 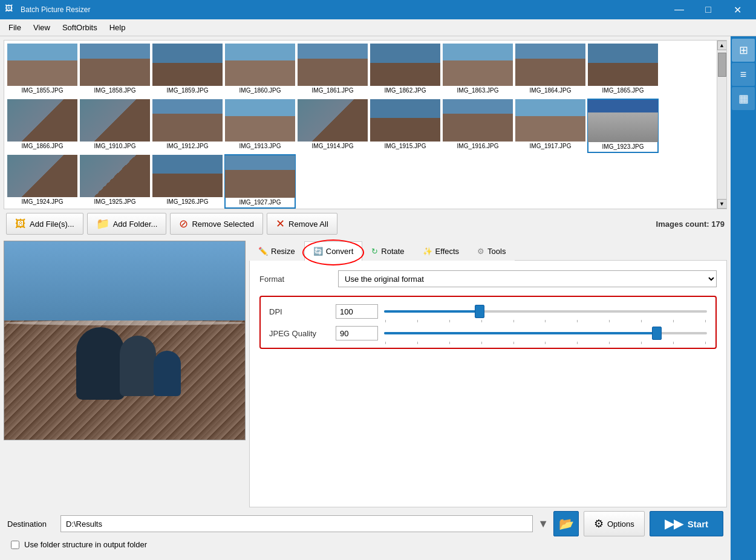 I want to click on thumb-1912: IMG_1912.JPG, so click(x=187, y=126).